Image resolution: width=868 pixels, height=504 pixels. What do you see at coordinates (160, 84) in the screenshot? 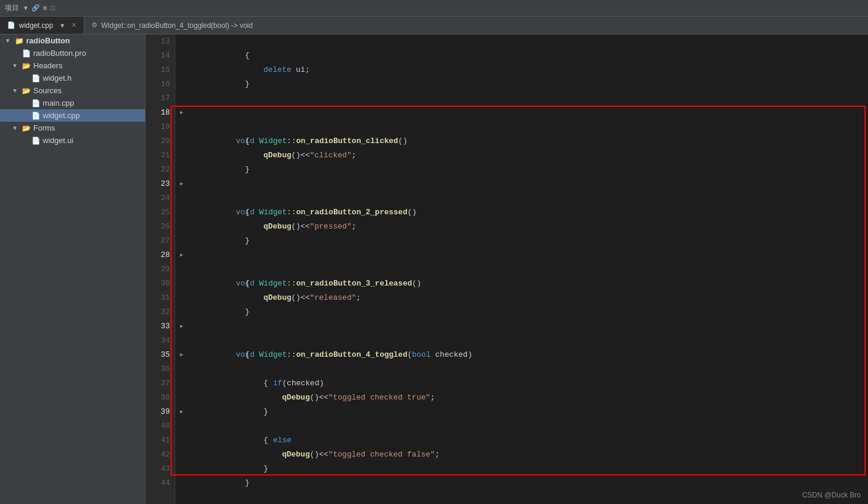
I see `line-num-16: 16` at bounding box center [160, 84].